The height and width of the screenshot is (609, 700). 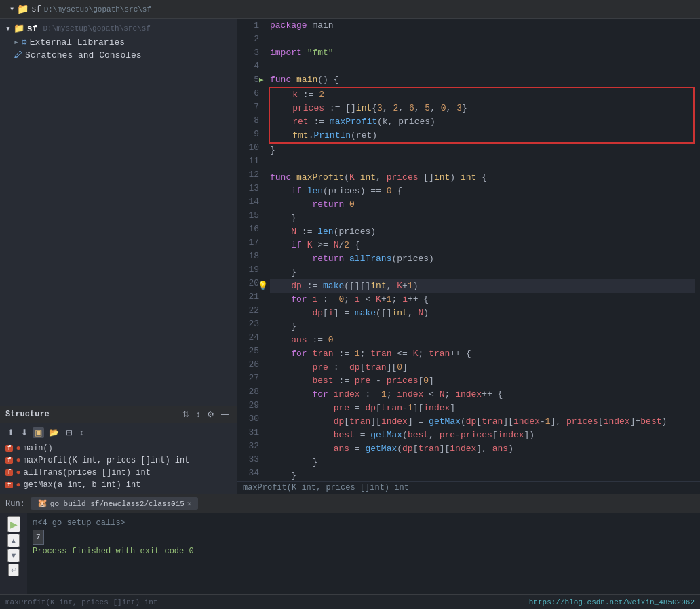 I want to click on arrow-icon: ▸, so click(x=16, y=42).